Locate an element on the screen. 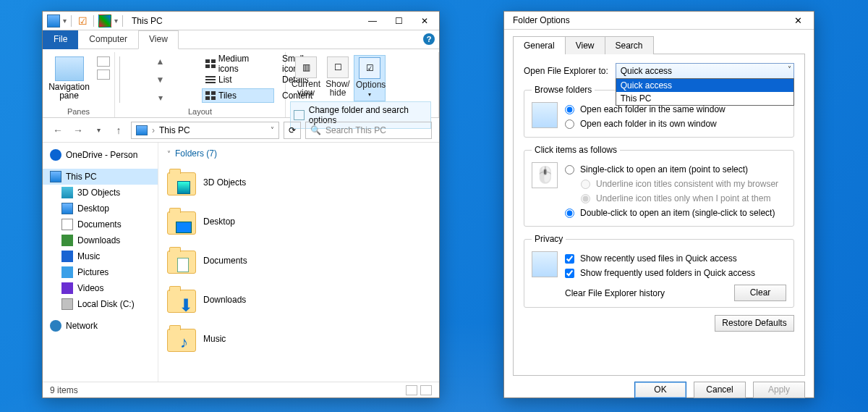  nav-item-network: Network is located at coordinates (100, 326).